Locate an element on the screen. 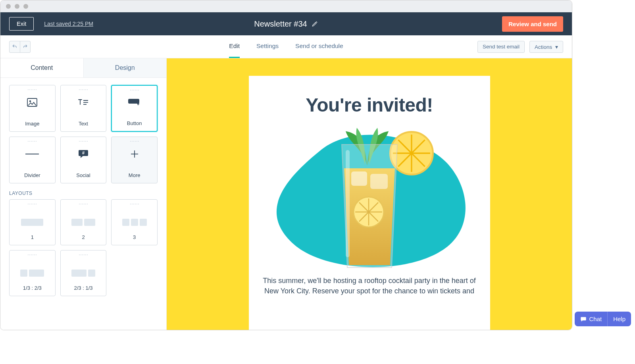  close-dot is located at coordinates (8, 6).